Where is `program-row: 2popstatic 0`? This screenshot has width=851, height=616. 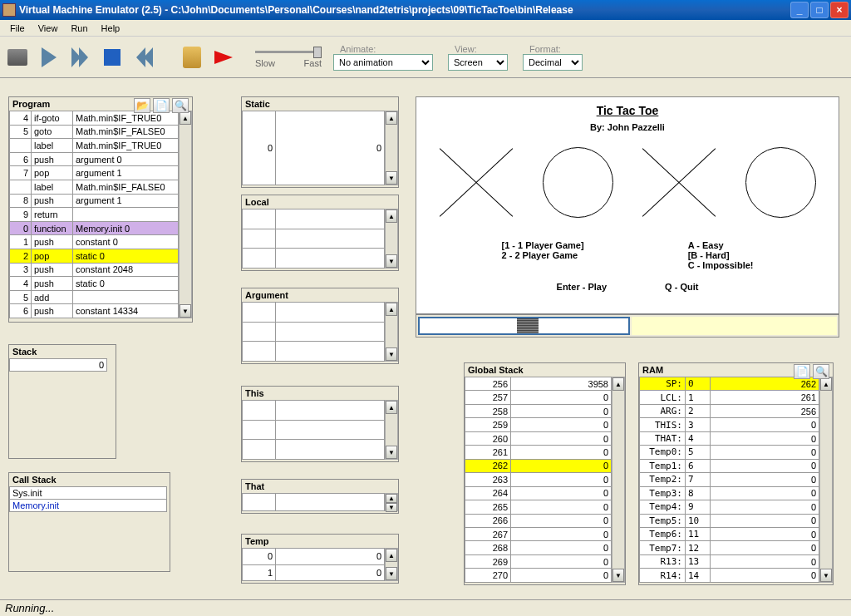
program-row: 2popstatic 0 is located at coordinates (95, 256).